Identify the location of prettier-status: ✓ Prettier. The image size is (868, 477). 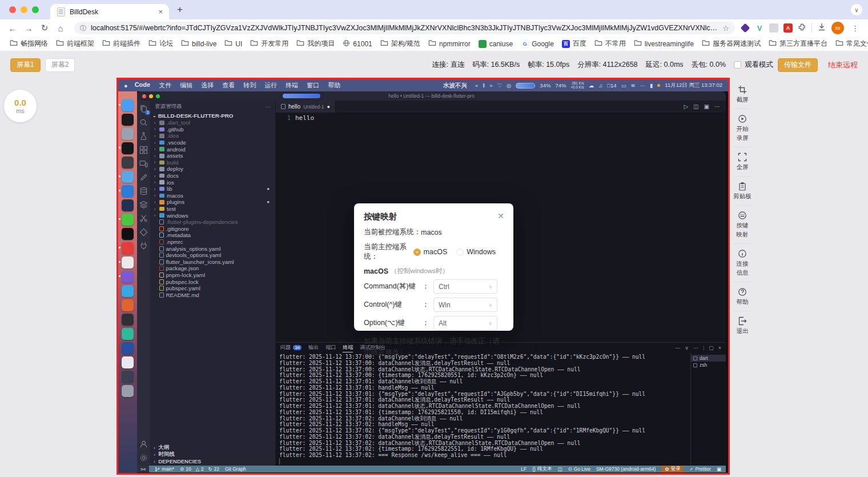
(700, 469).